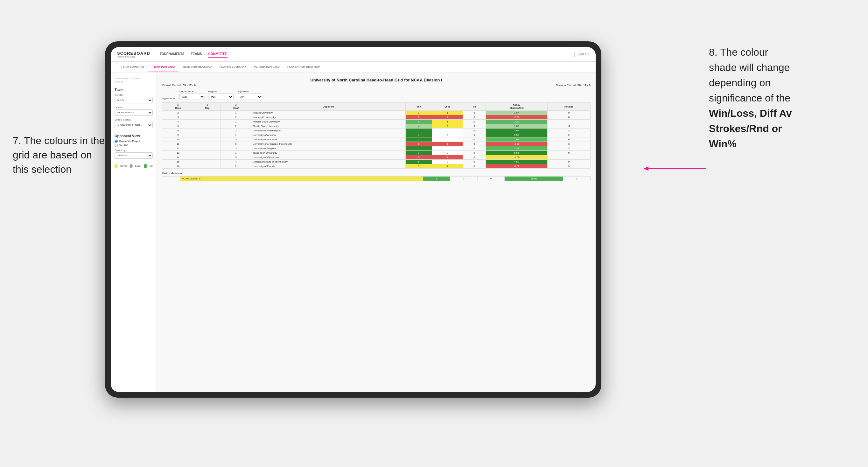 This screenshot has height=467, width=868. What do you see at coordinates (218, 54) in the screenshot?
I see `nav-committee: COMMITTEE` at bounding box center [218, 54].